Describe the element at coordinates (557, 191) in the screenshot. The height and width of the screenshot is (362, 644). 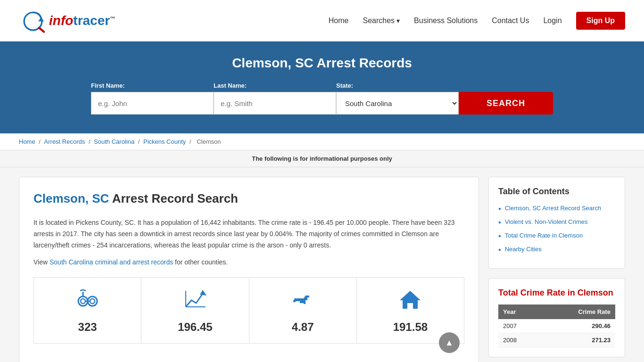
I see `toc-title: Table of Contents` at that location.